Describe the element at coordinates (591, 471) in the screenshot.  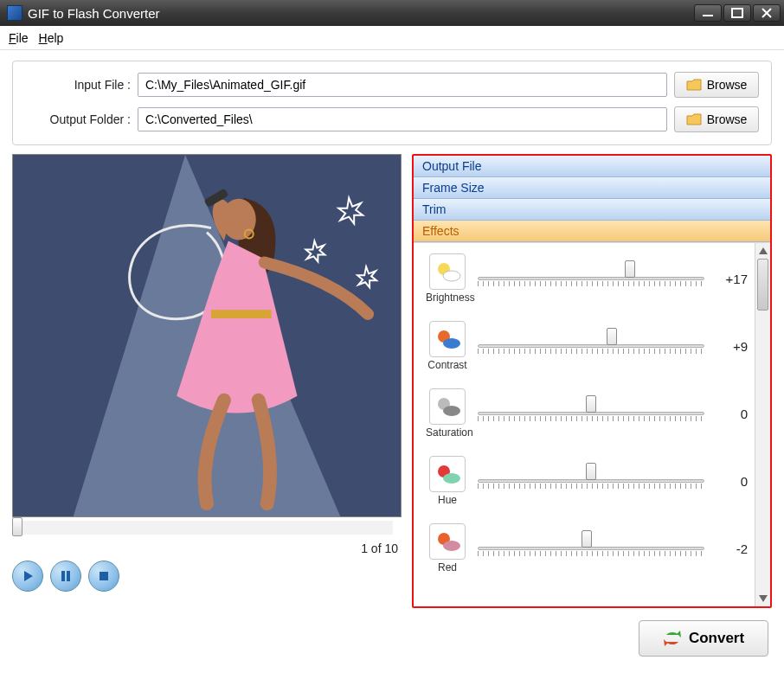
I see `hue-slider-thumb` at that location.